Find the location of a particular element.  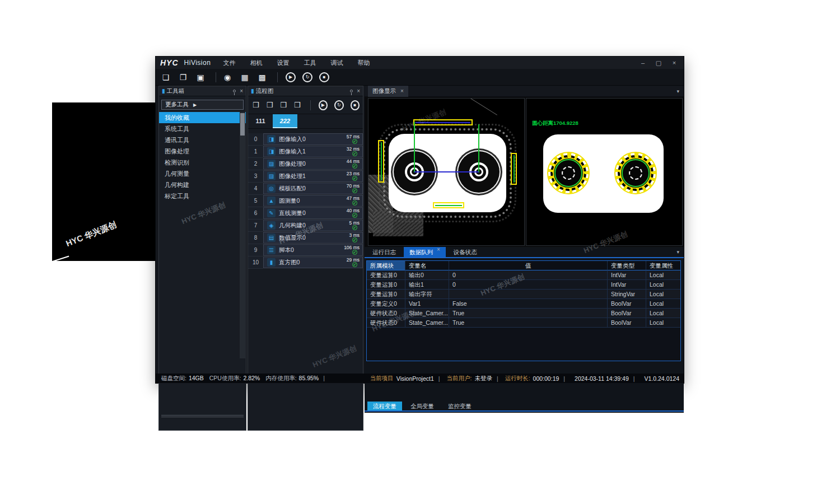

column-header: 变量类型 is located at coordinates (627, 265).